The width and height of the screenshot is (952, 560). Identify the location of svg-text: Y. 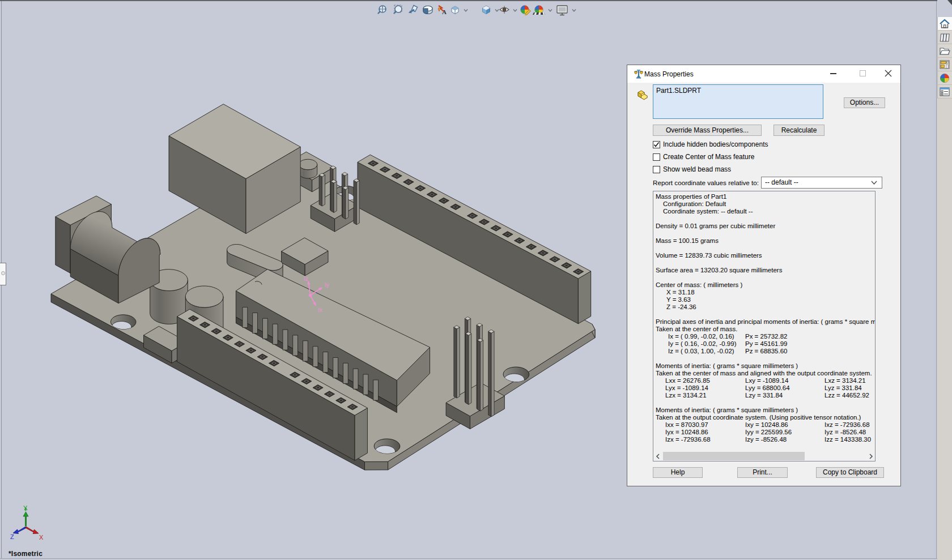
(26, 508).